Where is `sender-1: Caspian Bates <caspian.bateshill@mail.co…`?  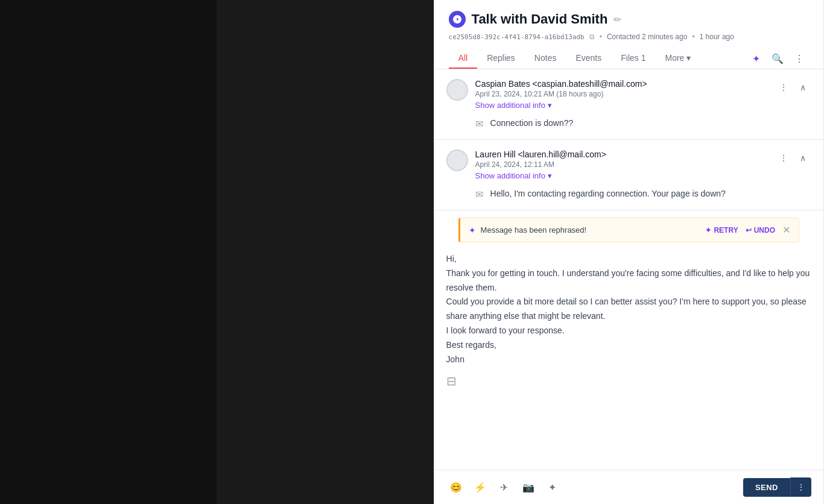 sender-1: Caspian Bates <caspian.bateshill@mail.co… is located at coordinates (621, 84).